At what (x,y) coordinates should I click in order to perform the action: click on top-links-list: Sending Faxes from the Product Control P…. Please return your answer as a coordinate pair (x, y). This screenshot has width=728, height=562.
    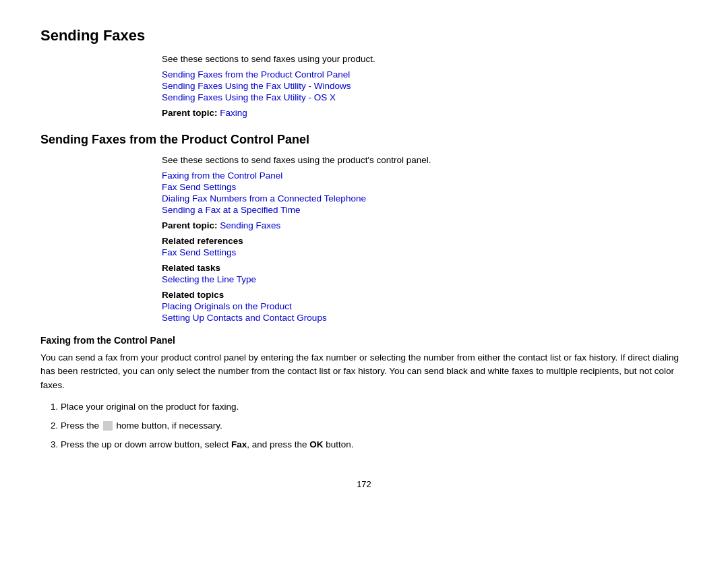
    Looking at the image, I should click on (425, 86).